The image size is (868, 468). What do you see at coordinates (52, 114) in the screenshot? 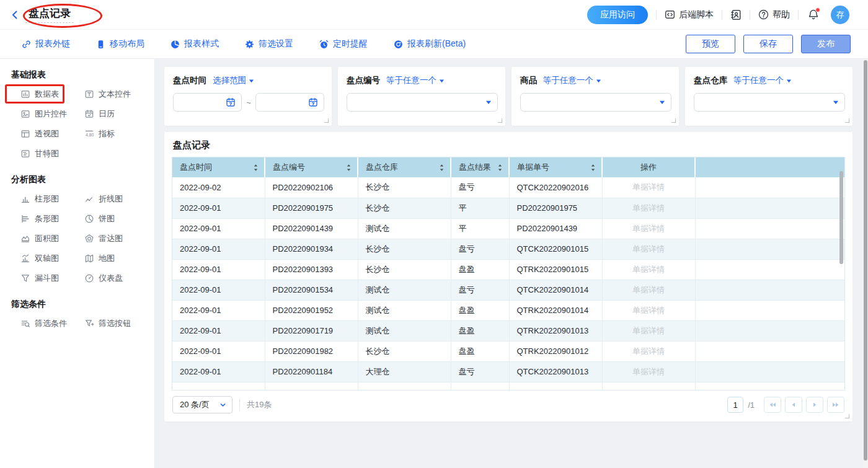
I see `sidebar-item-image-widget: 图片控件` at bounding box center [52, 114].